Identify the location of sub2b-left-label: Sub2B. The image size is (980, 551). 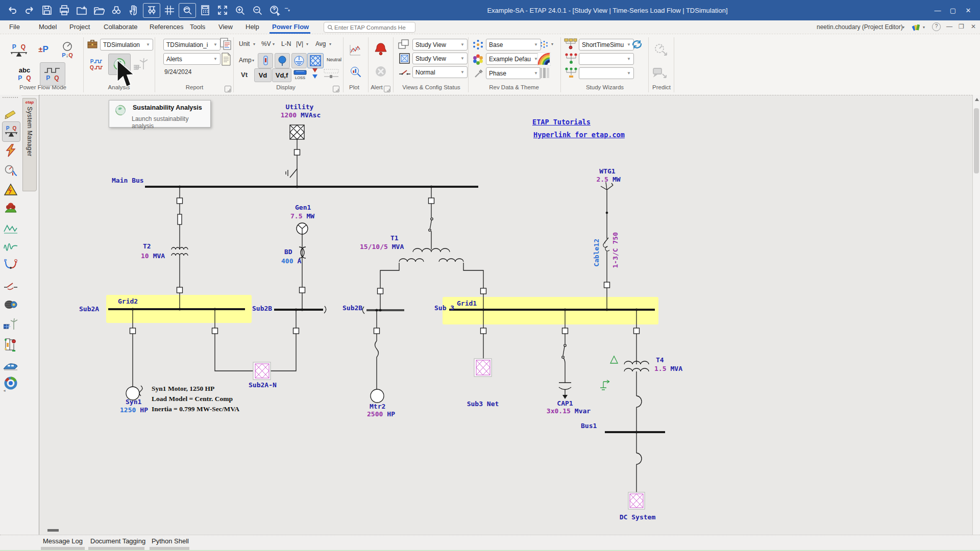
(262, 308).